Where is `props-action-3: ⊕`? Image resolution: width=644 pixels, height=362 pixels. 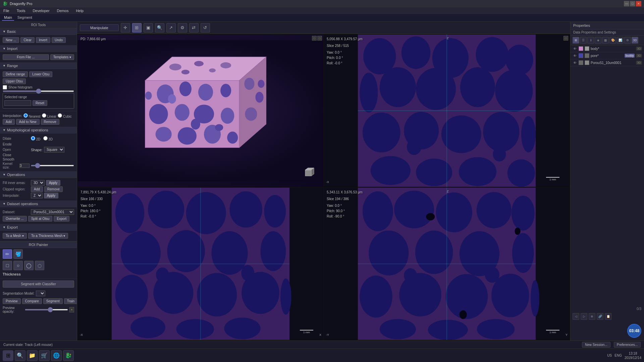
props-action-3: ⊕ is located at coordinates (592, 316).